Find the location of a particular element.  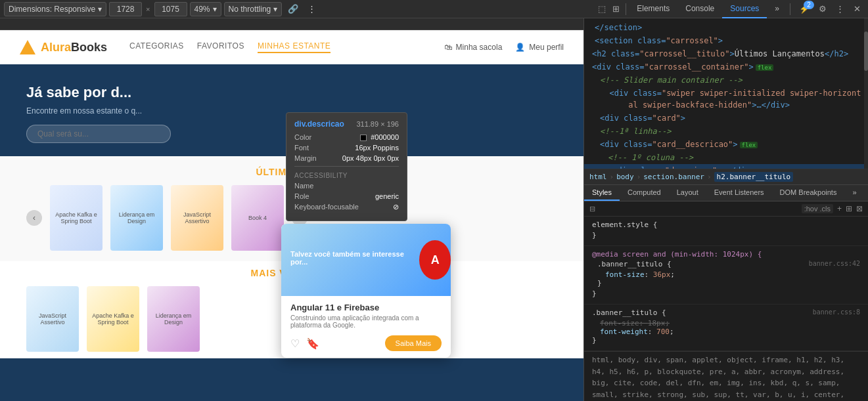

tab-console: Console is located at coordinates (700, 9).